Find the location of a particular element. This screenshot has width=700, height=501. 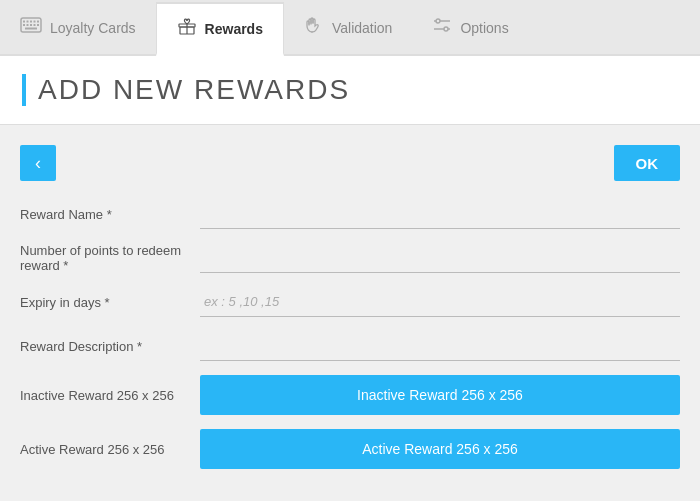

tab-rewards-label: Rewards is located at coordinates (234, 29).